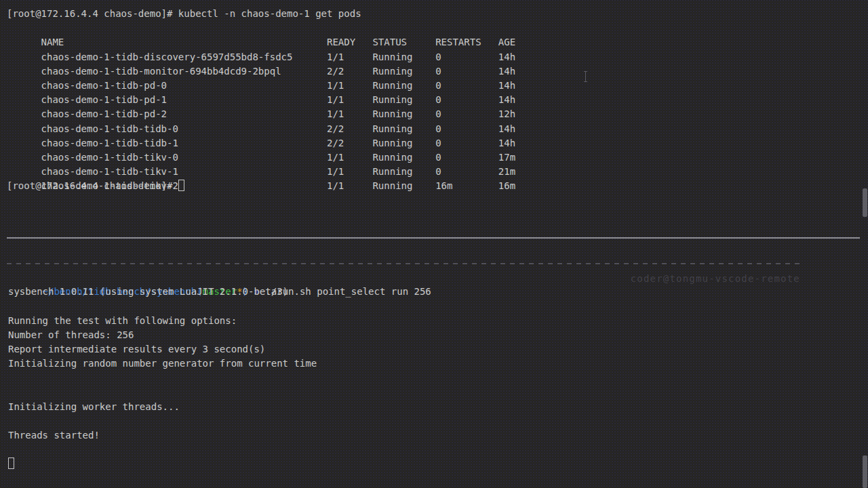  Describe the element at coordinates (715, 279) in the screenshot. I see `remote-session-watermark: coder@tongmu-vscode-remote` at that location.